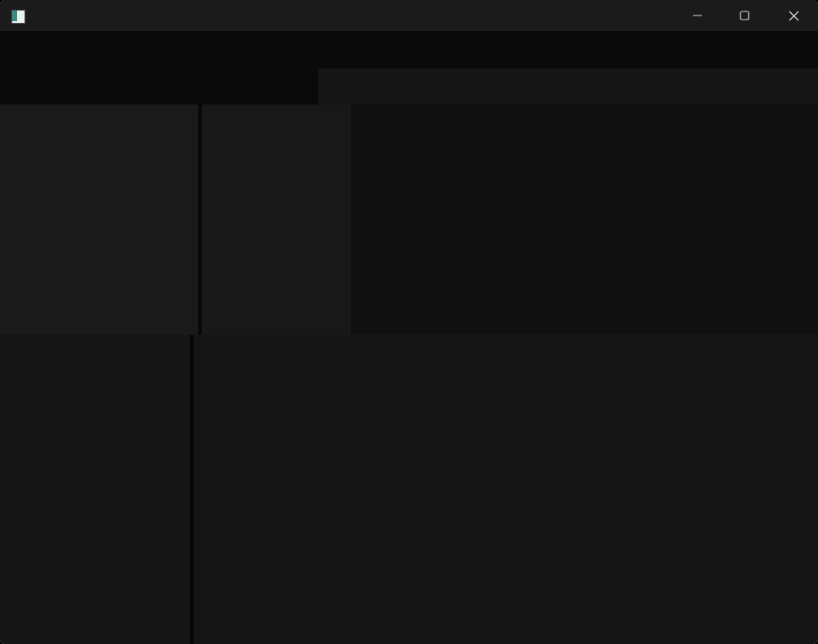  Describe the element at coordinates (409, 16) in the screenshot. I see `title-bar` at that location.